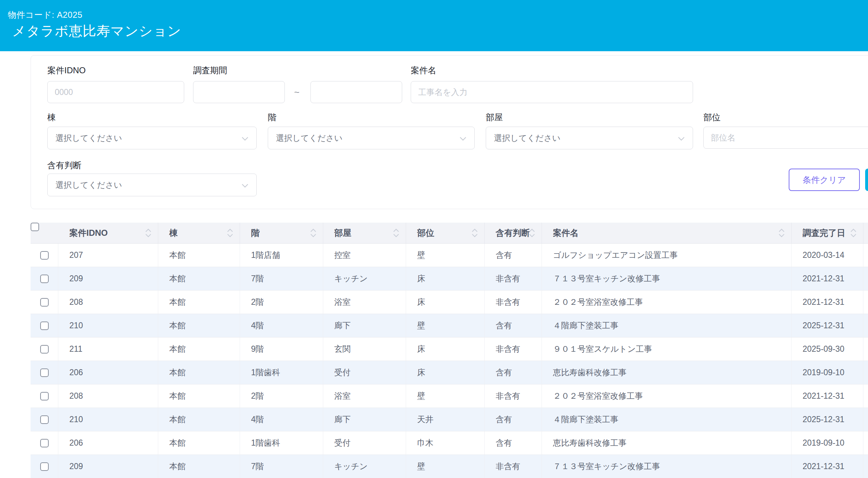 Image resolution: width=868 pixels, height=478 pixels. Describe the element at coordinates (827, 420) in the screenshot. I see `table-cell: 2025-12-31` at that location.